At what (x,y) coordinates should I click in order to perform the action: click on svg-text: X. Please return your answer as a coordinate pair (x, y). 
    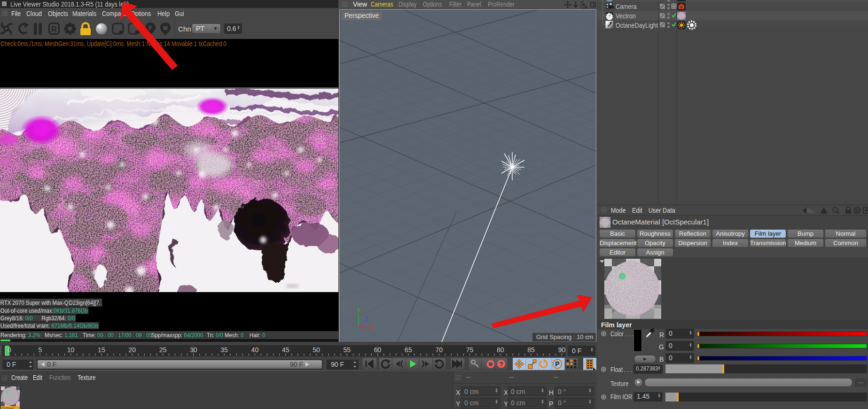
    Looking at the image, I should click on (372, 328).